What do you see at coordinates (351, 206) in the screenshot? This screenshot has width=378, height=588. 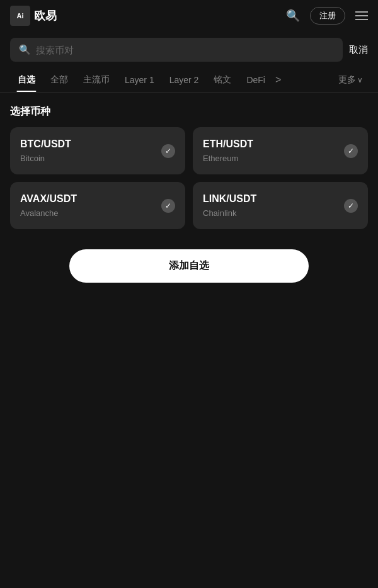 I see `check-icon-link: ✓` at bounding box center [351, 206].